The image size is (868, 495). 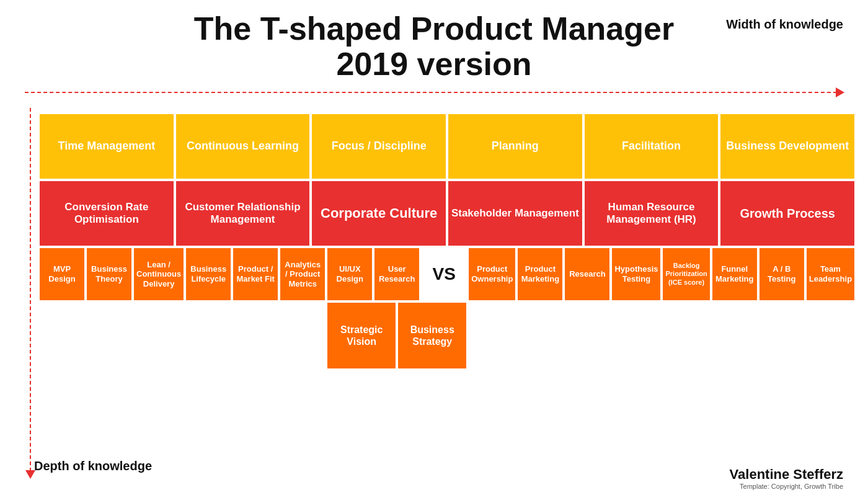 What do you see at coordinates (636, 274) in the screenshot?
I see `cell-hypothesis: Hypothesis Testing` at bounding box center [636, 274].